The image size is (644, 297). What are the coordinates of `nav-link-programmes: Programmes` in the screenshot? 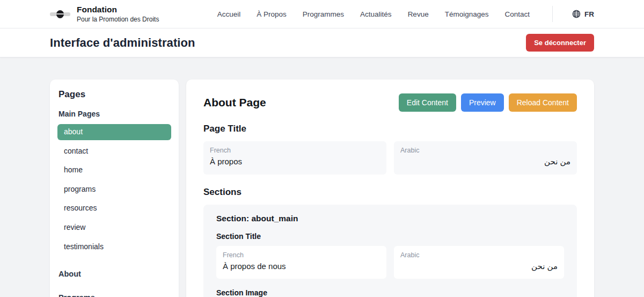 It's located at (323, 14).